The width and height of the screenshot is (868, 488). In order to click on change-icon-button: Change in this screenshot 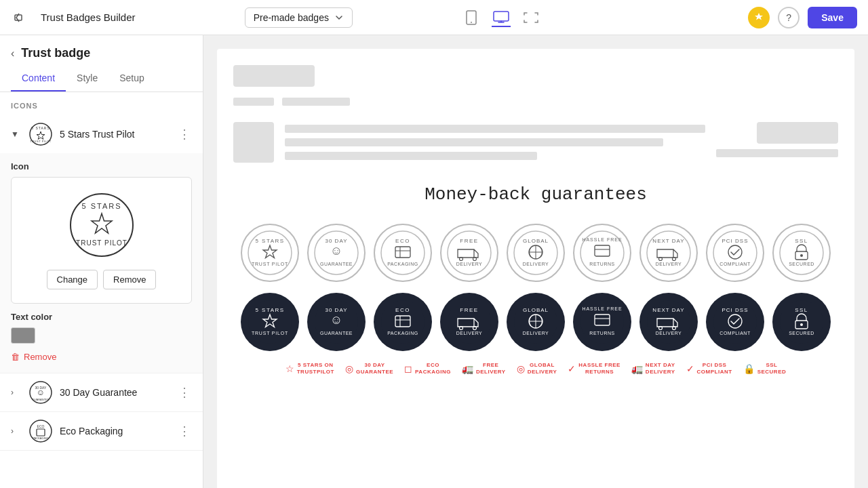, I will do `click(73, 279)`.